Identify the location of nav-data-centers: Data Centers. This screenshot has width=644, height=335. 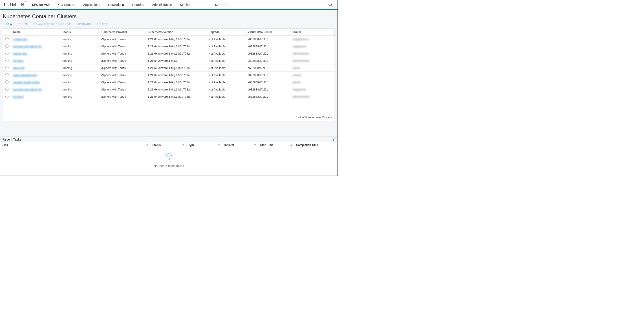
(66, 5).